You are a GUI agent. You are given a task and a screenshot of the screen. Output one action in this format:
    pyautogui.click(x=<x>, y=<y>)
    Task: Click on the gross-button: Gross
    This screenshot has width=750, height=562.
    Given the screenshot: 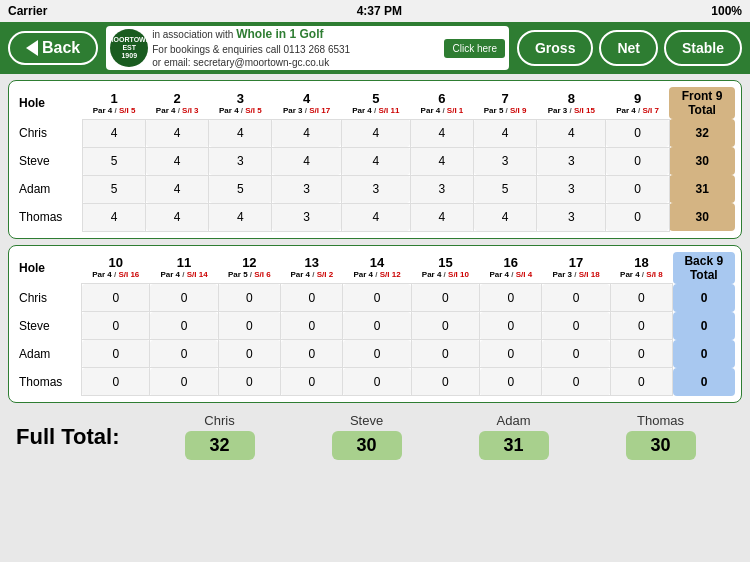 What is the action you would take?
    pyautogui.click(x=555, y=48)
    